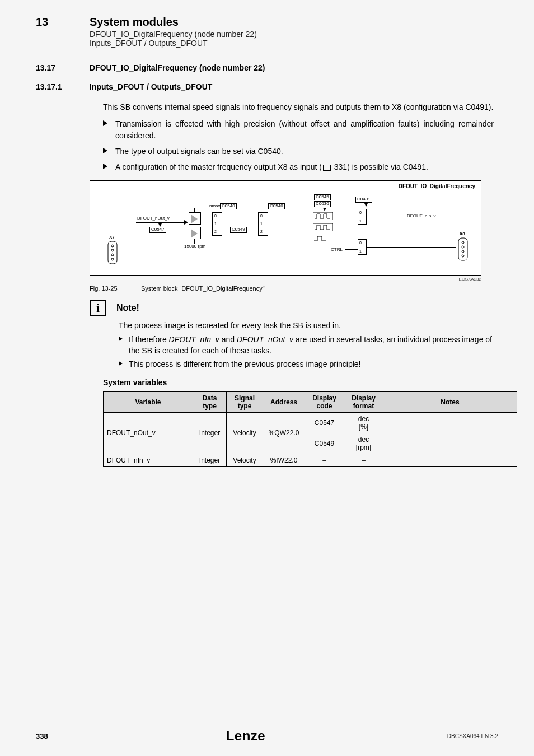 The image size is (534, 756). I want to click on brand-logo: Lenze, so click(246, 736).